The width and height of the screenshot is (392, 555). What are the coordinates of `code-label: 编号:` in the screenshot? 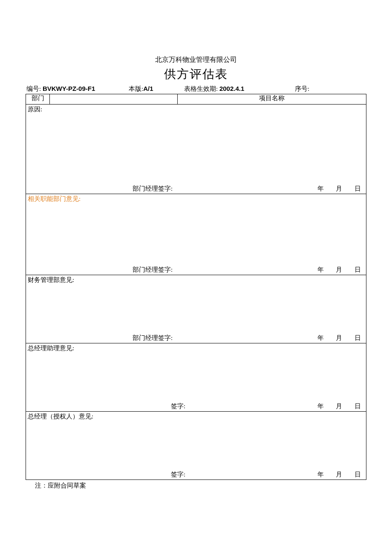 It's located at (34, 89).